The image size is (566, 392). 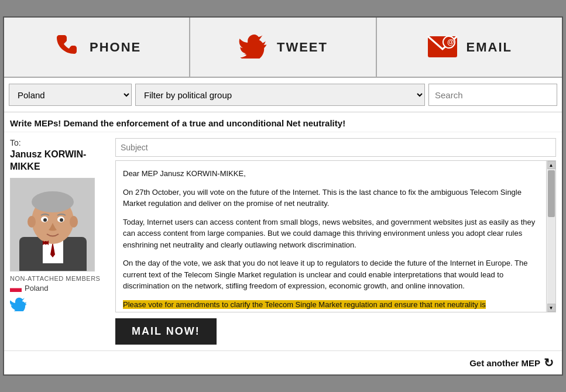 What do you see at coordinates (332, 198) in the screenshot?
I see `message-p1: On 27th October, you will vote on the fu…` at bounding box center [332, 198].